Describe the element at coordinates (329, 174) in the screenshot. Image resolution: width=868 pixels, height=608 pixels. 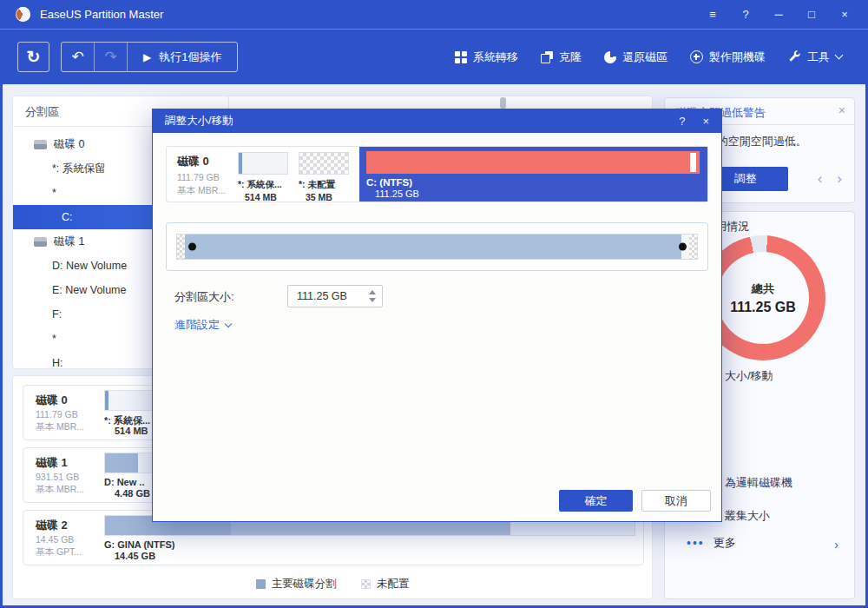
I see `partition-cell-unallocated: *: 未配置 35 MB` at that location.